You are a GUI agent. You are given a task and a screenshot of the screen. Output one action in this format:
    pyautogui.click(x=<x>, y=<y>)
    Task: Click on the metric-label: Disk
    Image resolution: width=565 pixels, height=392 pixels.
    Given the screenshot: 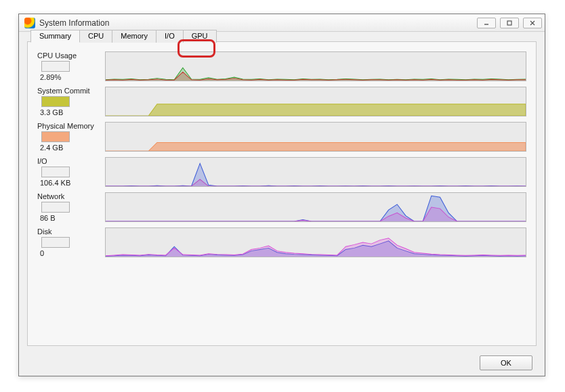 What is the action you would take?
    pyautogui.click(x=71, y=232)
    